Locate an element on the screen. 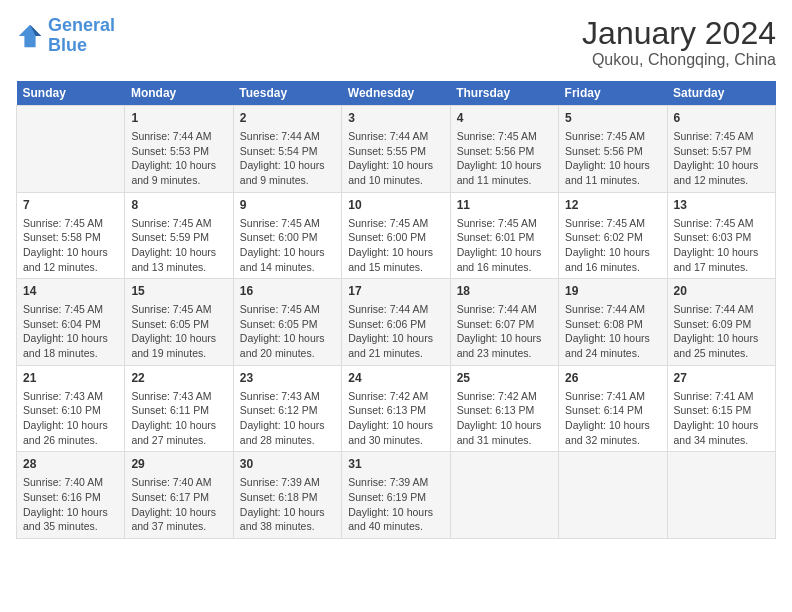 The image size is (792, 612). logo-text: General Blue is located at coordinates (82, 36).